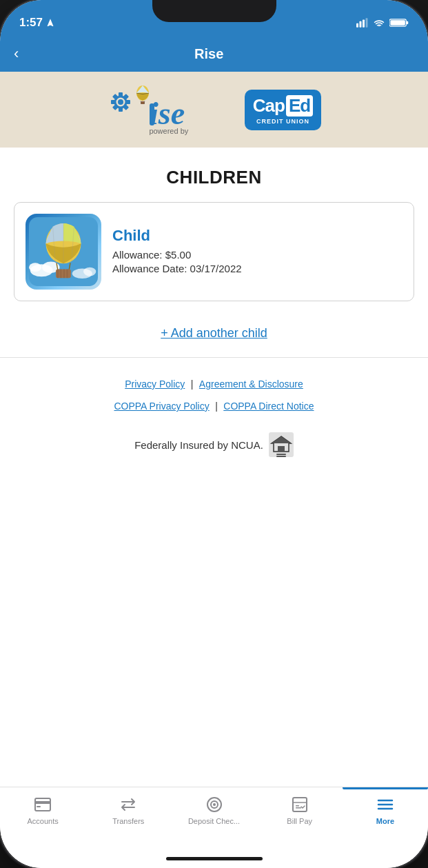  I want to click on tab-deposit: Deposit Chec..., so click(214, 811).